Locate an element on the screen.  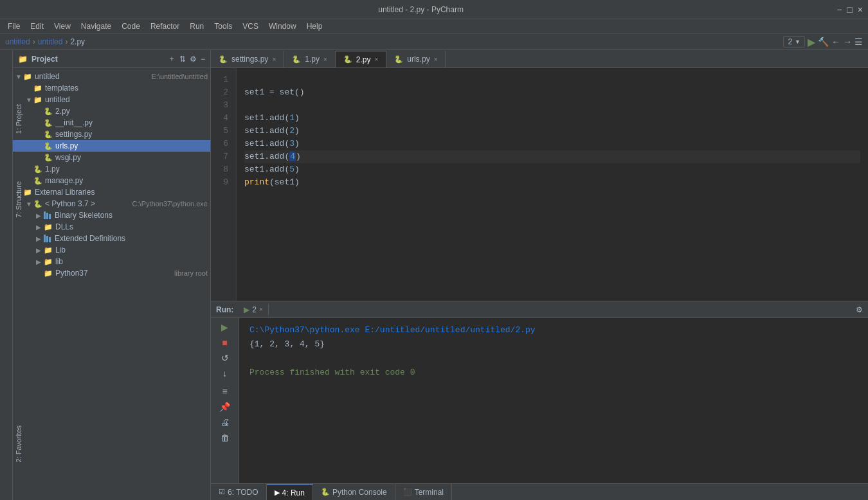
settings-run-icon: ⚙ is located at coordinates (859, 310).